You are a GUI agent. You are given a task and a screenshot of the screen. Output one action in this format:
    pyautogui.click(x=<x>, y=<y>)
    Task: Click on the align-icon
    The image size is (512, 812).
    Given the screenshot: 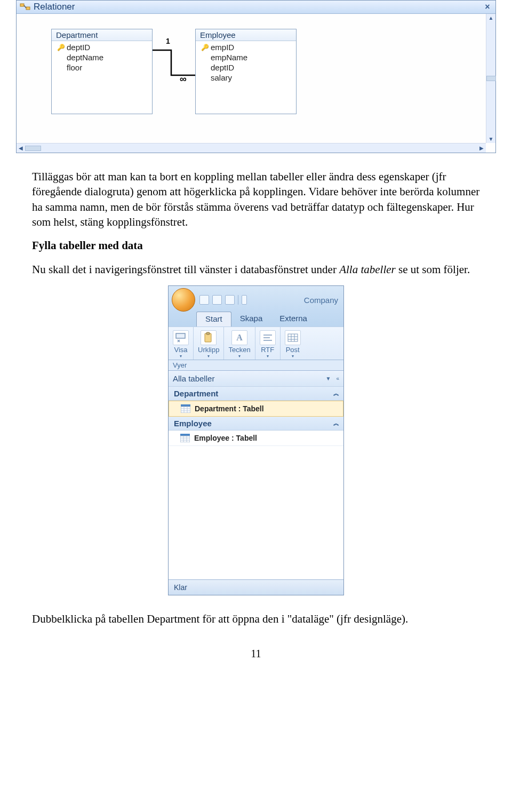 What is the action you would take?
    pyautogui.click(x=268, y=338)
    